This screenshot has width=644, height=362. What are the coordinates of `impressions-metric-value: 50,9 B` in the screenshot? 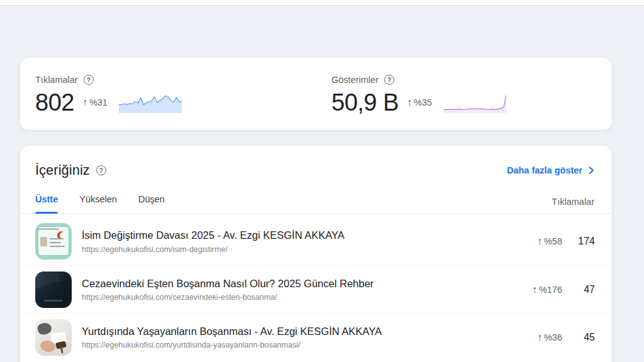 It's located at (365, 102).